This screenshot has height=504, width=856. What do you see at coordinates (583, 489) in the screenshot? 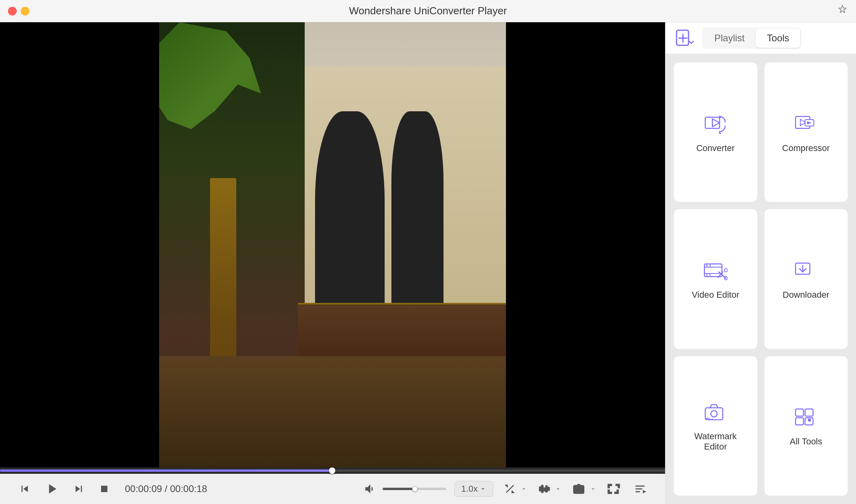
I see `screenshot-control-group` at bounding box center [583, 489].